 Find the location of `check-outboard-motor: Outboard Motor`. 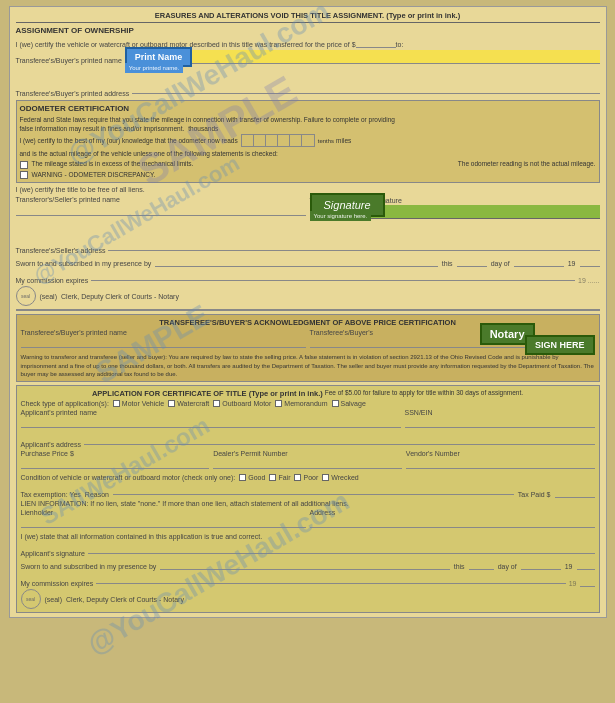

check-outboard-motor: Outboard Motor is located at coordinates (242, 404).